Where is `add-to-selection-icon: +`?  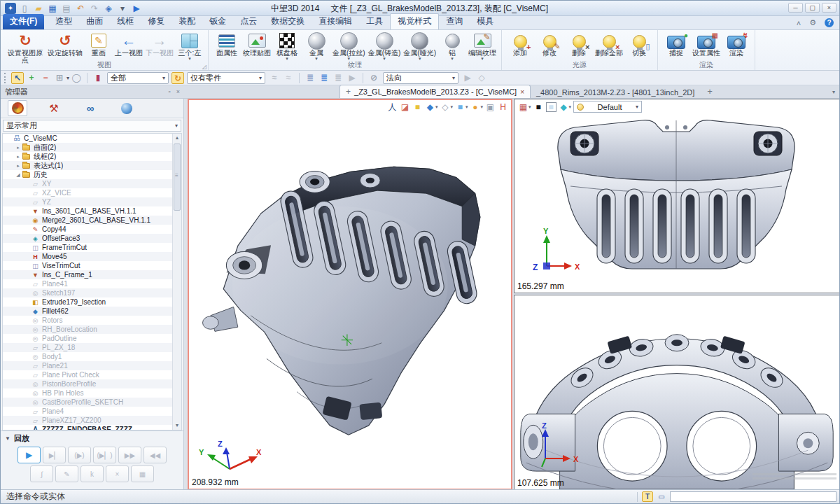 add-to-selection-icon: + is located at coordinates (31, 78).